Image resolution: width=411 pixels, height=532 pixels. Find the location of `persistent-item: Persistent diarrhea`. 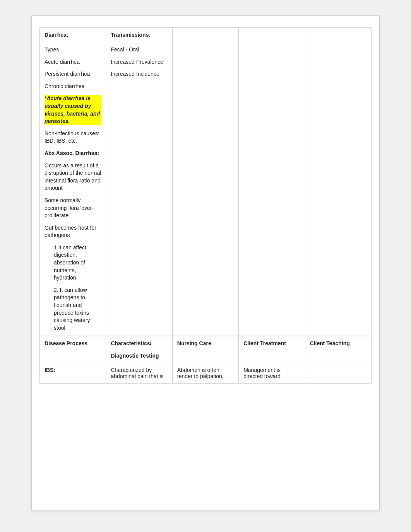

persistent-item: Persistent diarrhea is located at coordinates (73, 74).